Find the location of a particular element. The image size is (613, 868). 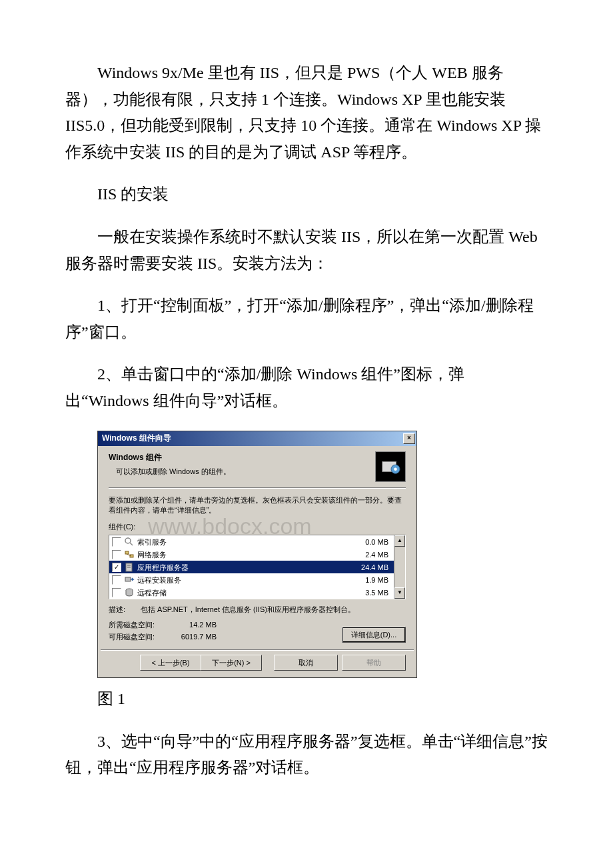

server-icon is located at coordinates (129, 567).